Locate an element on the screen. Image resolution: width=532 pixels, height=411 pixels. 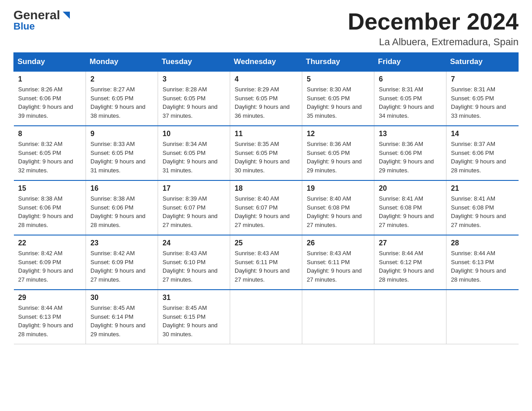
day-number: 3 is located at coordinates (194, 79).